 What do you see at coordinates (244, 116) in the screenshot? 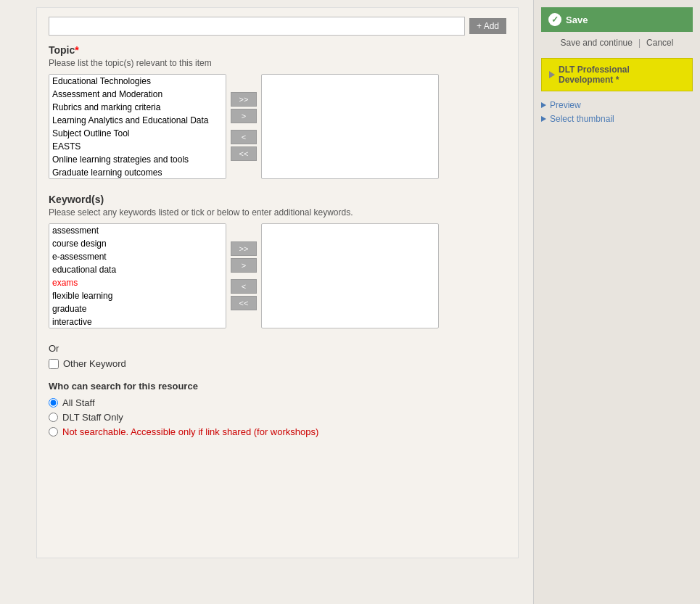
I see `topic-move-right-btn: >` at bounding box center [244, 116].